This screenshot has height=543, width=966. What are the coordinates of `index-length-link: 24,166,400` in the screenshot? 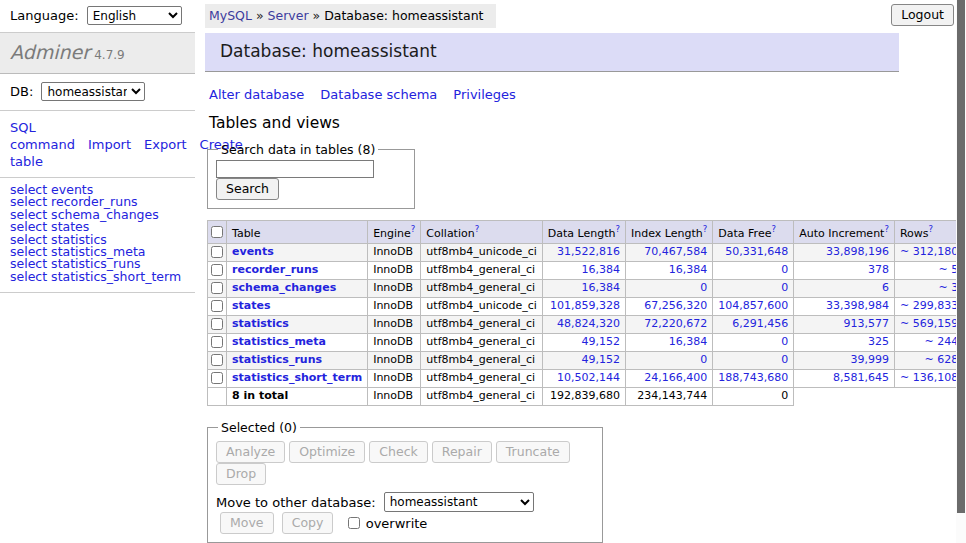 It's located at (676, 378).